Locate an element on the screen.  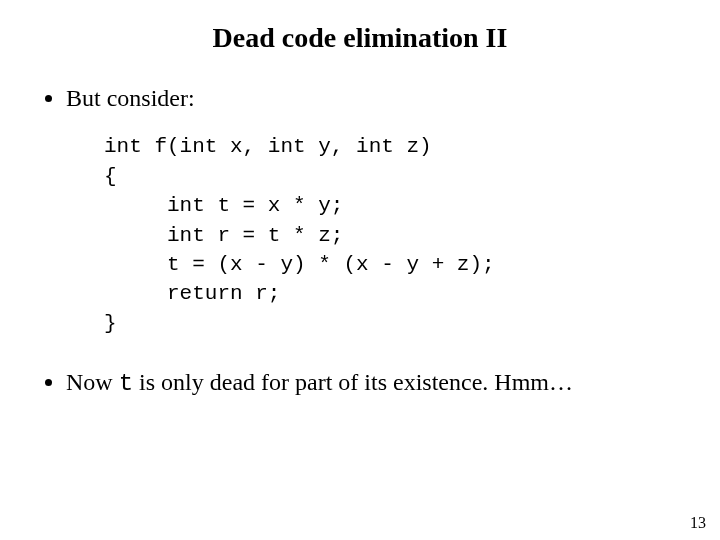
bullet-item: Now t is only dead for part of its exist… is located at coordinates (375, 383).